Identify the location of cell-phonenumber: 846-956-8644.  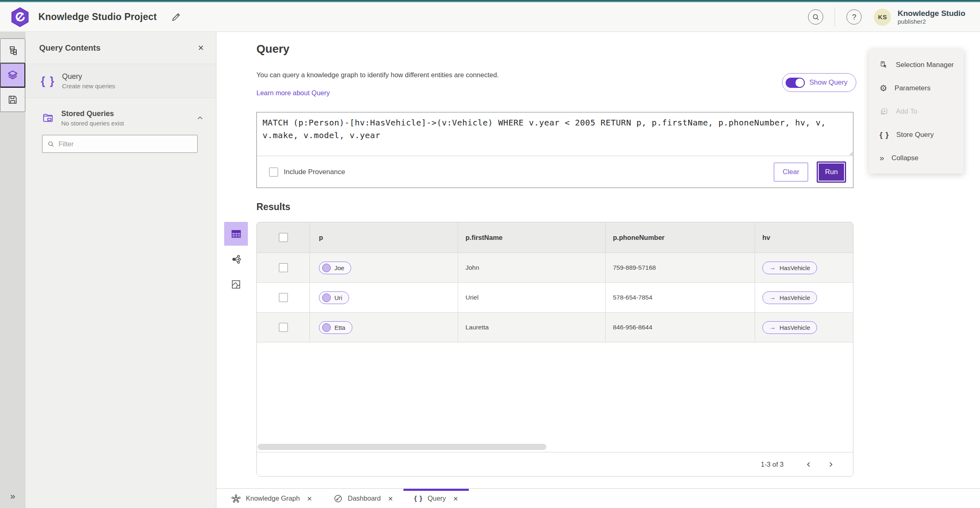
(680, 327).